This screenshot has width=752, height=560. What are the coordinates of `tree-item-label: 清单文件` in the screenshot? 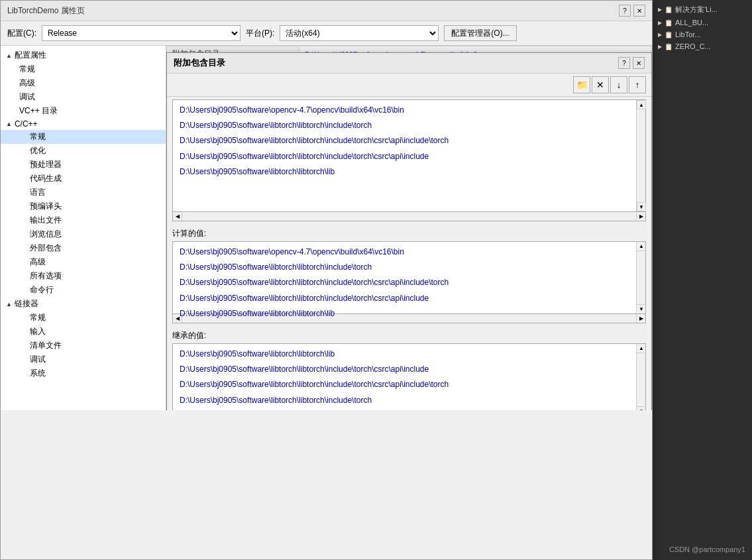 It's located at (46, 346).